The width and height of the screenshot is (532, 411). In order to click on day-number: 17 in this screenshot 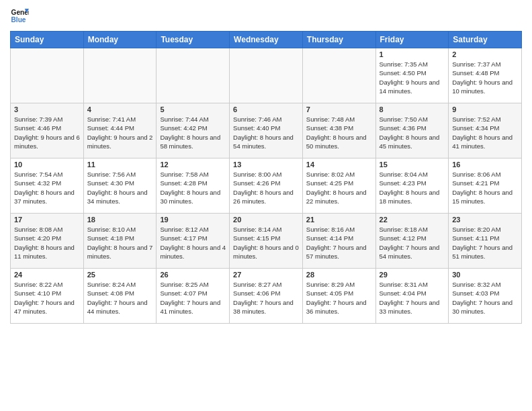, I will do `click(47, 220)`.